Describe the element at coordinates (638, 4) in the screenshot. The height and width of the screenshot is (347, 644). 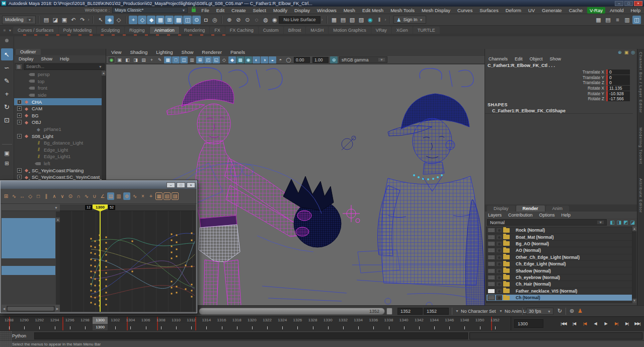
I see `close-button: ×` at that location.